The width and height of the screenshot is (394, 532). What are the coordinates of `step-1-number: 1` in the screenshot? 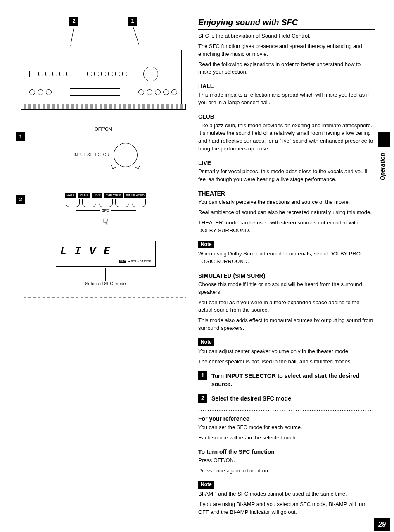 It's located at (203, 375).